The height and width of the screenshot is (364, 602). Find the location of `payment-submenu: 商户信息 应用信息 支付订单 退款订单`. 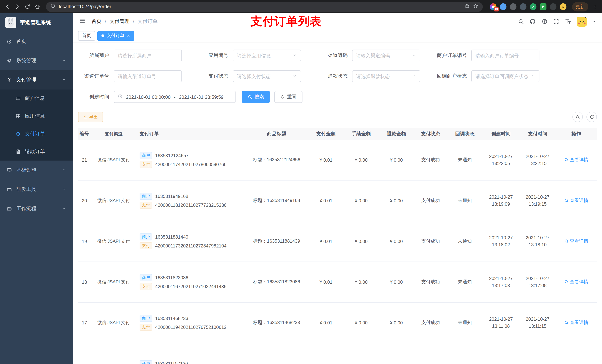

payment-submenu: 商户信息 应用信息 支付订单 退款订单 is located at coordinates (37, 125).